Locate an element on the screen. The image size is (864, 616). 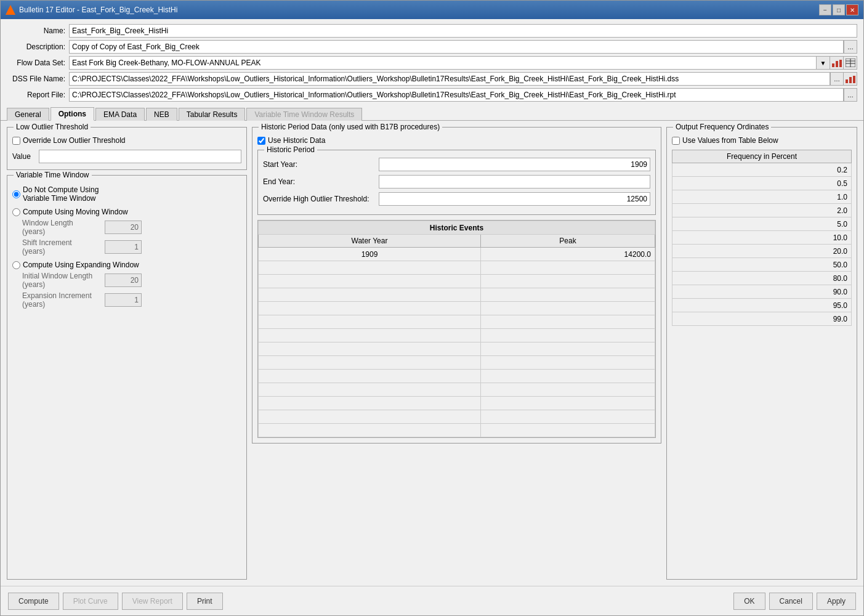
water-year-cell: 1909 is located at coordinates (369, 254).